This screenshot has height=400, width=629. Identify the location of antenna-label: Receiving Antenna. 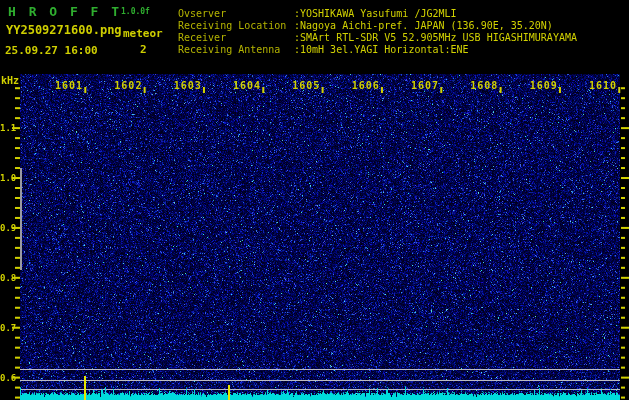
(229, 50).